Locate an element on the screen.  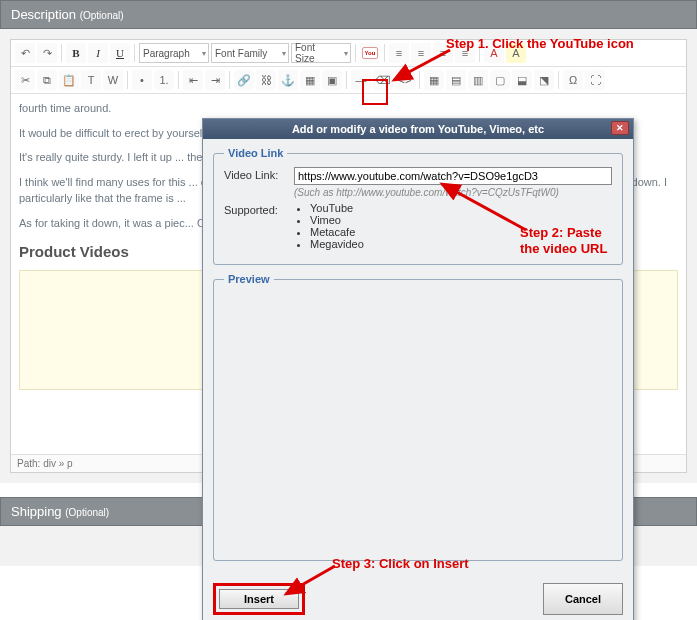
anchor-icon: ⚓ is located at coordinates (288, 80).